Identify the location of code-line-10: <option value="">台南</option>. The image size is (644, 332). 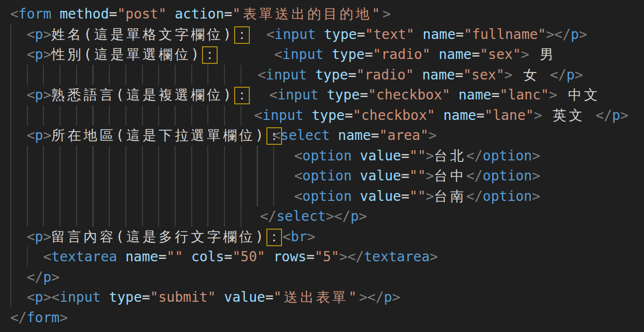
(322, 196).